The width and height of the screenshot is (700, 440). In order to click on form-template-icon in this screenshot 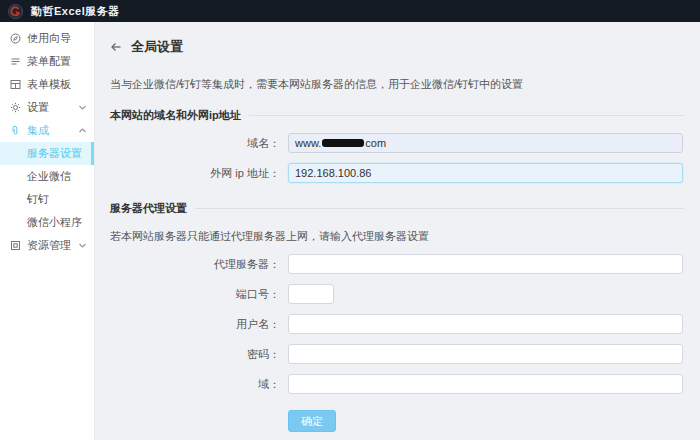, I will do `click(16, 84)`.